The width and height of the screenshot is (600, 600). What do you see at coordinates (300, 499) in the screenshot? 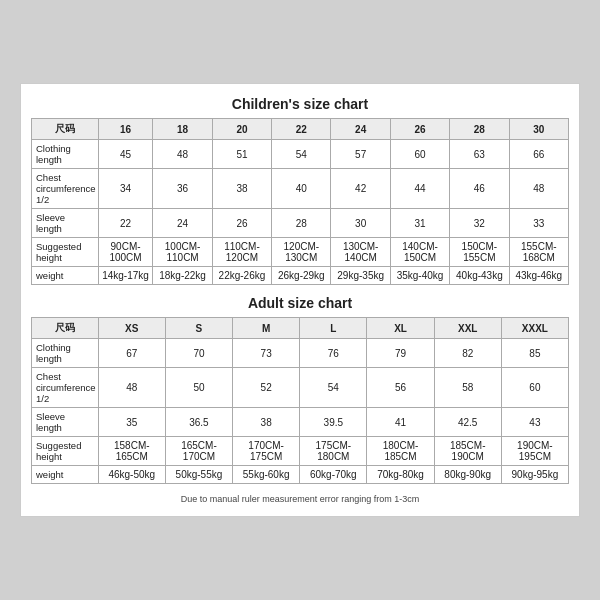
I see `measurement-note: Due to manual ruler measurement error ra…` at bounding box center [300, 499].